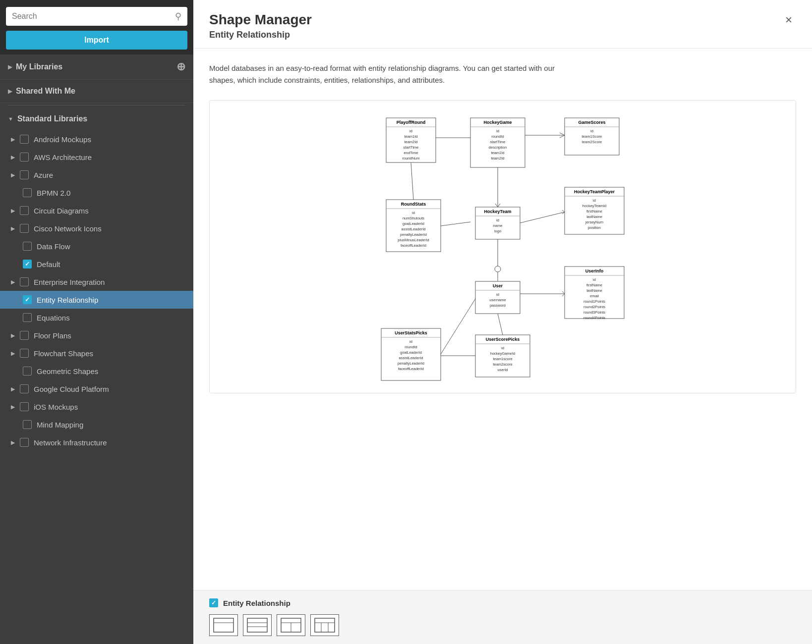 The height and width of the screenshot is (644, 812). I want to click on svg-text: userId, so click(503, 370).